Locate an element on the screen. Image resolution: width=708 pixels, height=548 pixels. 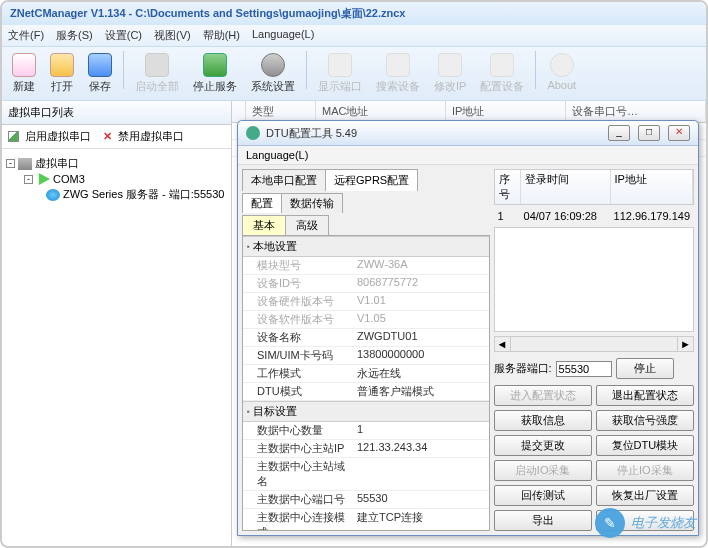
enable-vport-checkbox is located at coordinates (14, 136).